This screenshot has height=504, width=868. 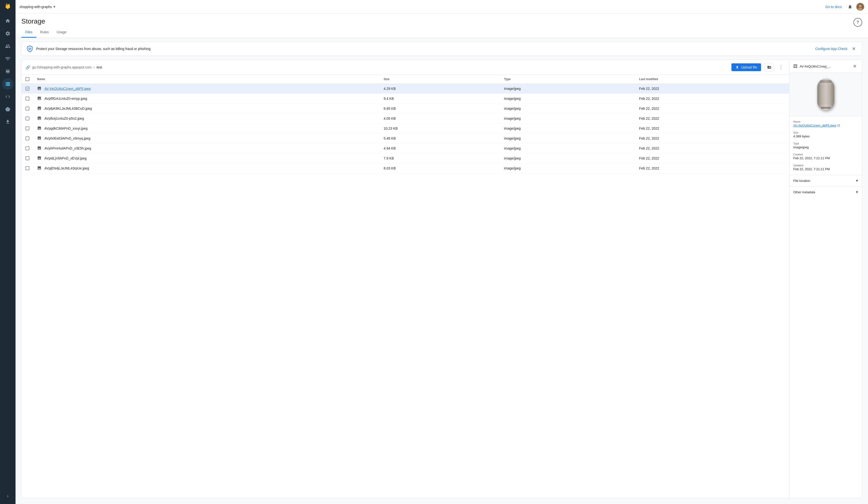 What do you see at coordinates (8, 97) in the screenshot?
I see `sidebar-item-functions` at bounding box center [8, 97].